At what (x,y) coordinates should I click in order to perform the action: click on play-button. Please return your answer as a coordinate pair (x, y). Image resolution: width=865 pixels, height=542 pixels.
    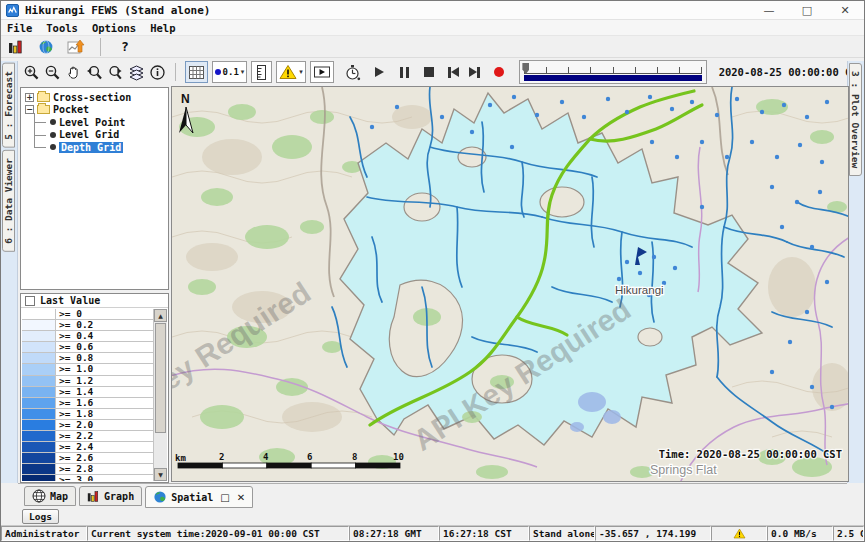
    Looking at the image, I should click on (380, 72).